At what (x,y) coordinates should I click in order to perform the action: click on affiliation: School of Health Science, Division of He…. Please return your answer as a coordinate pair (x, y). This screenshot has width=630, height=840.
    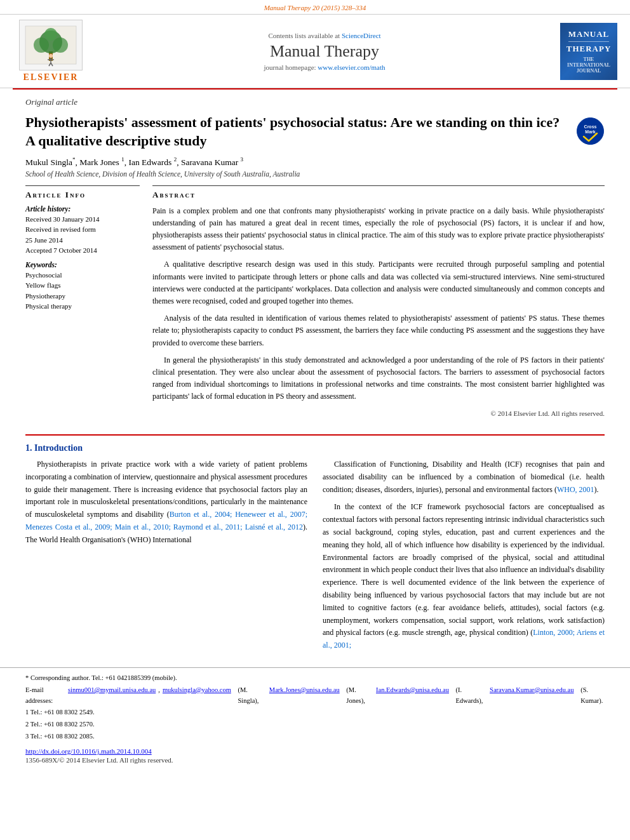
    Looking at the image, I should click on (315, 174).